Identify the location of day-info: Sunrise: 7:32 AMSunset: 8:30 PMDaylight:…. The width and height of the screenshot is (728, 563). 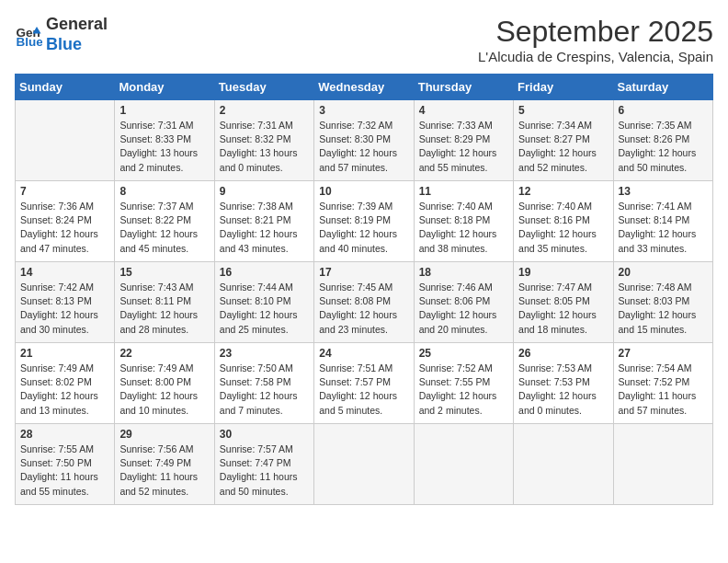
(364, 147).